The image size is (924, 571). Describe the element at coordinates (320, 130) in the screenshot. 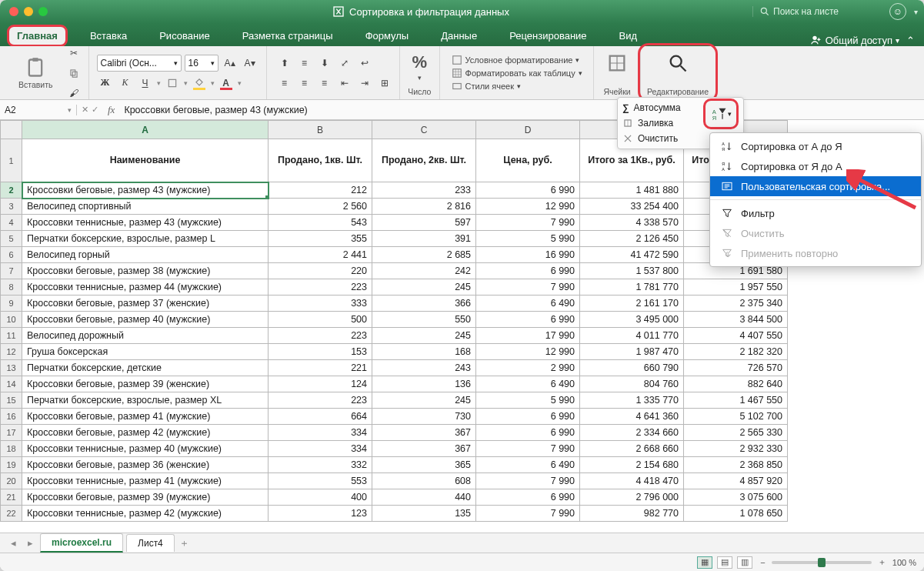

I see `col-header-B: B` at that location.